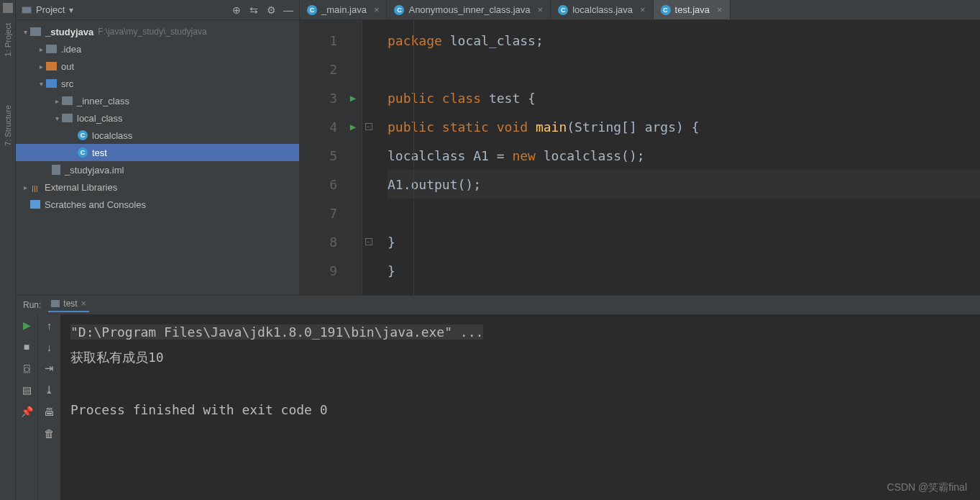 This screenshot has width=980, height=500. Describe the element at coordinates (271, 10) in the screenshot. I see `gear-icon: ⚙` at that location.